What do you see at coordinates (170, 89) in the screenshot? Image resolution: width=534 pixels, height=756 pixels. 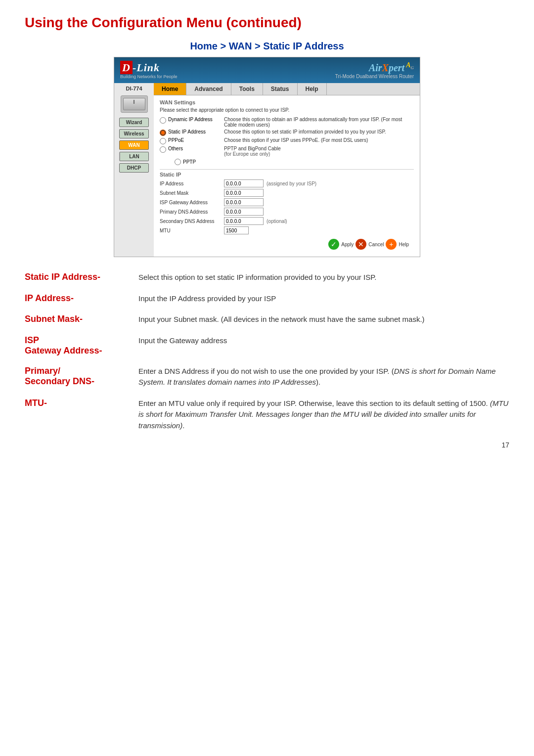 I see `tab-home: Home` at bounding box center [170, 89].